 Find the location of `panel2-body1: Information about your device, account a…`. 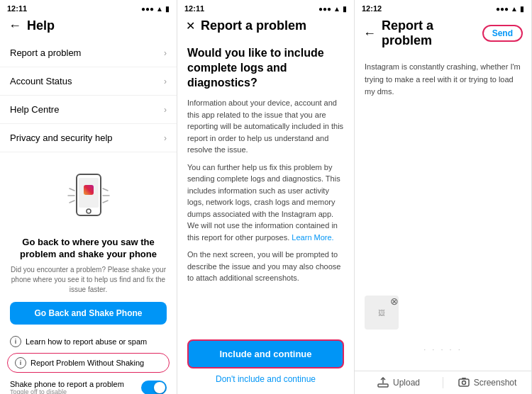

panel2-body1: Information about your device, account a… is located at coordinates (265, 126).